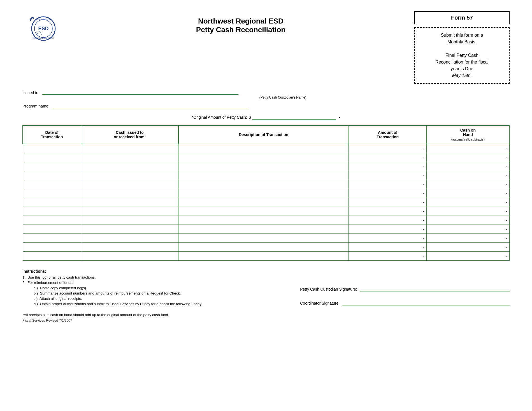  I want to click on cell-cash-7: -, so click(468, 211).